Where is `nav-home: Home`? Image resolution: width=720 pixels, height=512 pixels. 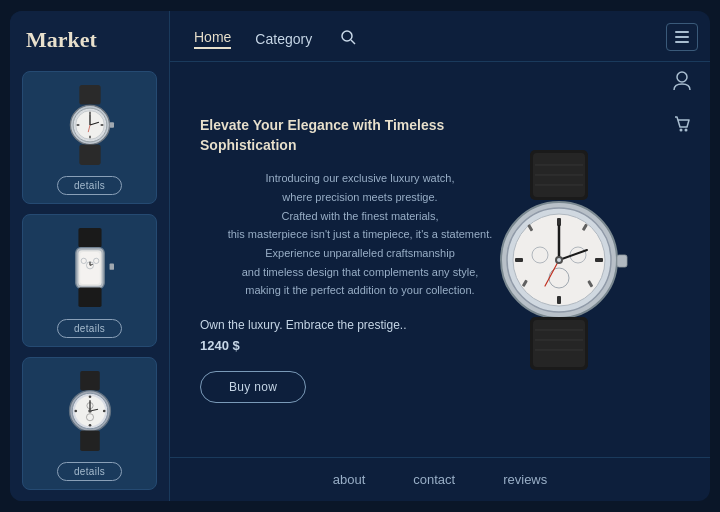
nav-home: Home is located at coordinates (212, 39).